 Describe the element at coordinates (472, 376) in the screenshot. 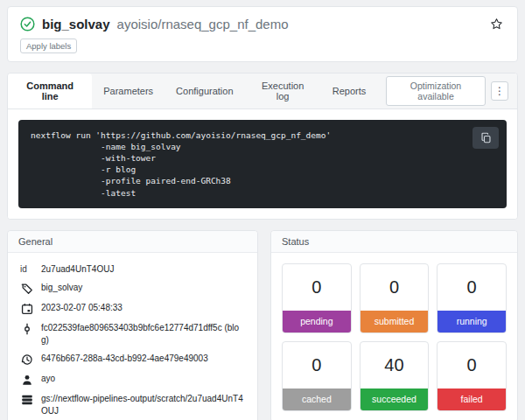

I see `status-card-failed: 0 failed` at that location.